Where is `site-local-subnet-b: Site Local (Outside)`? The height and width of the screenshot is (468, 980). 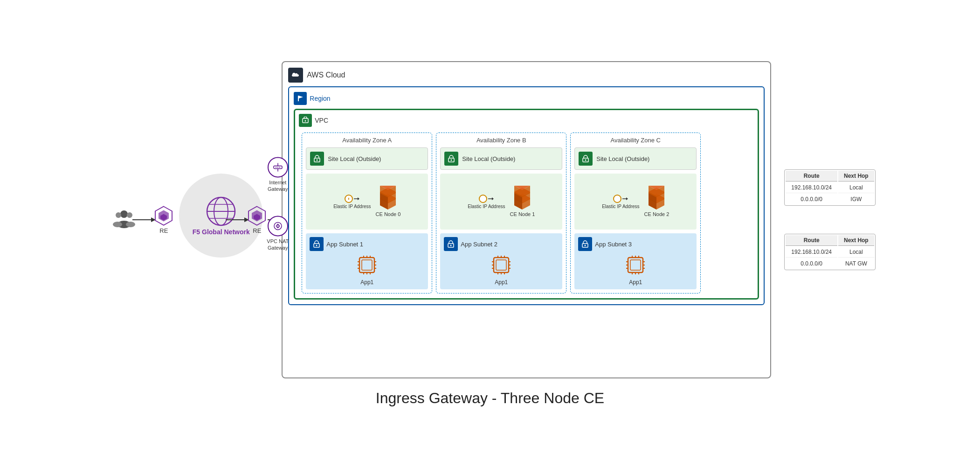 site-local-subnet-b: Site Local (Outside) is located at coordinates (501, 159).